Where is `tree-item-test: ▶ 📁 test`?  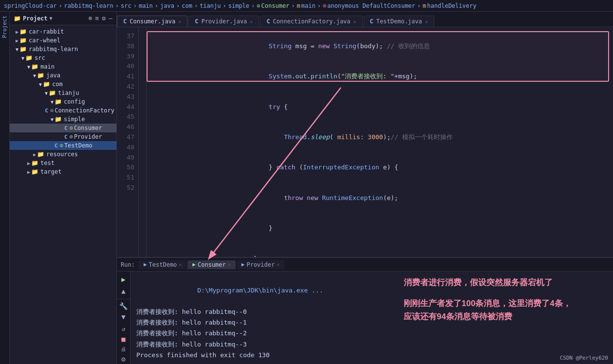 tree-item-test: ▶ 📁 test is located at coordinates (63, 163).